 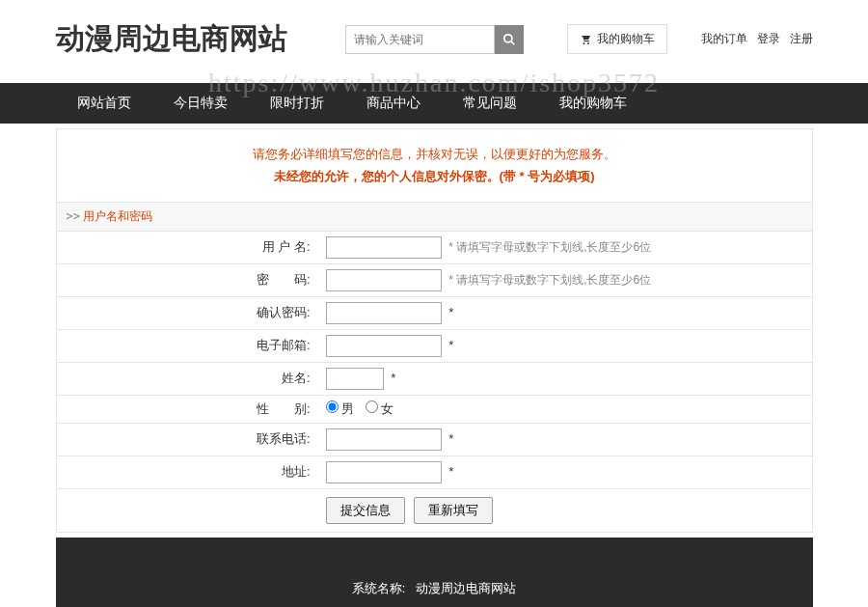 What do you see at coordinates (434, 166) in the screenshot?
I see `form-notice: 请您务必详细填写您的信息，并核对无误，以便更好的为您服务。 未经您的允许，您的个…` at bounding box center [434, 166].